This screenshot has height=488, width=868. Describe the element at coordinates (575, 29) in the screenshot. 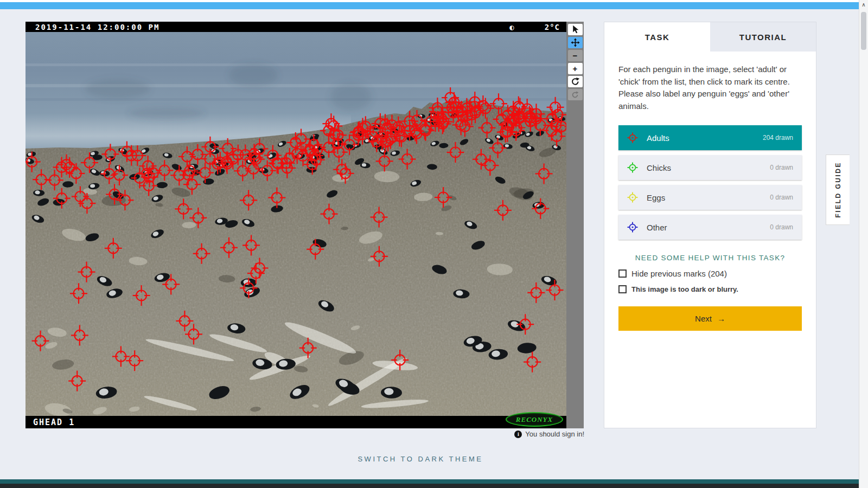

I see `cursor-icon` at that location.